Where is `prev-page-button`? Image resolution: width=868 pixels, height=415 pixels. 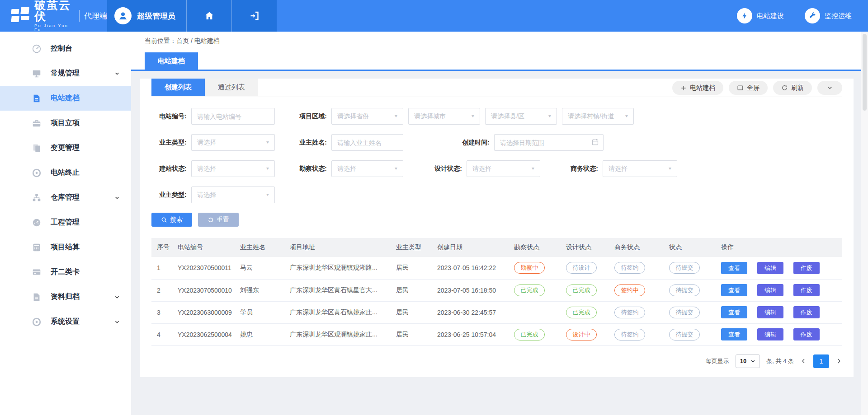 prev-page-button is located at coordinates (804, 361).